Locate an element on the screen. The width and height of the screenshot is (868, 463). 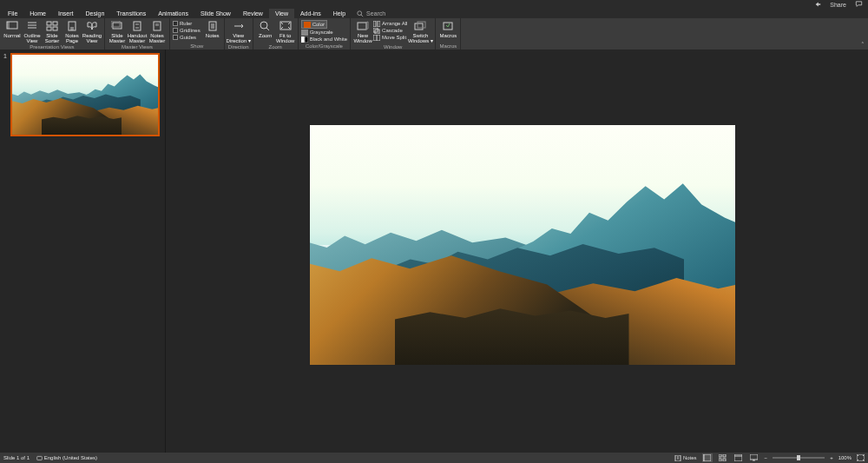
tab-addins: Add-ins is located at coordinates (311, 14).